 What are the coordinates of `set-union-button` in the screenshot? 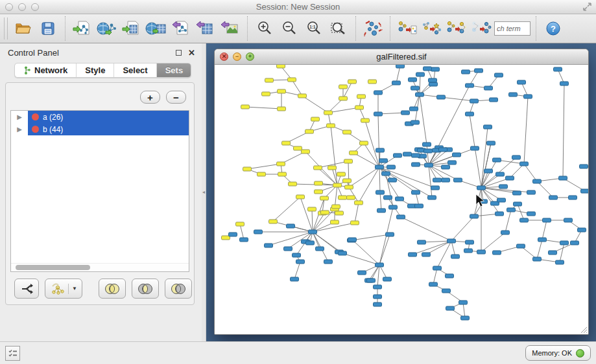 It's located at (112, 289).